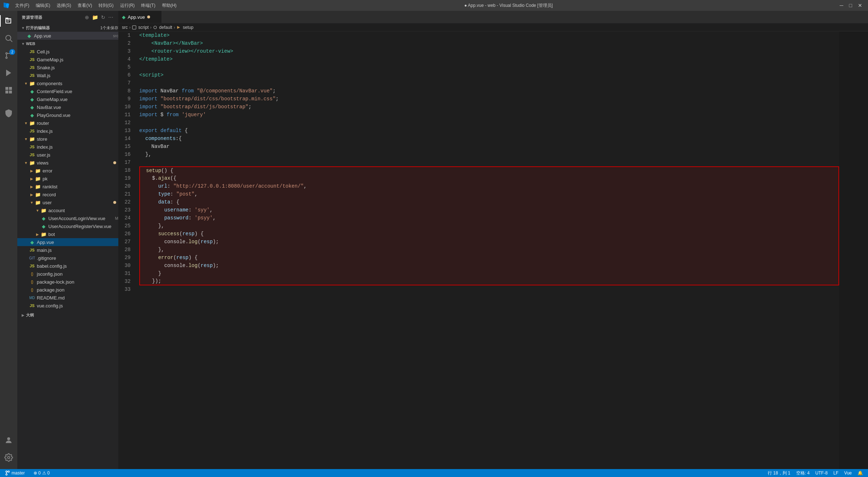 This screenshot has height=477, width=868. What do you see at coordinates (489, 210) in the screenshot?
I see `code-line-23: username: 'syy',` at bounding box center [489, 210].